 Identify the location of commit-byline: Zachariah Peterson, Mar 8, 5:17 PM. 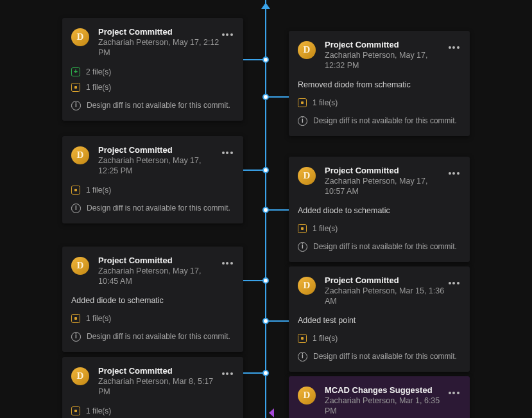
(159, 387).